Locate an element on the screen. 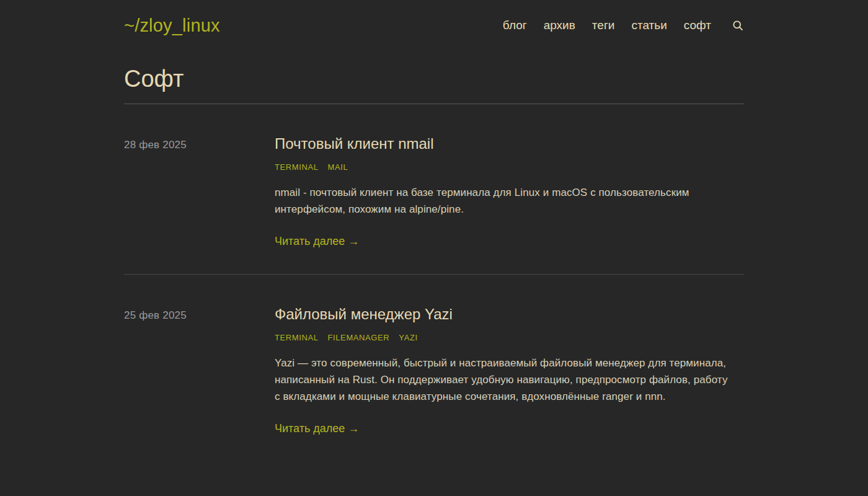 This screenshot has height=496, width=868. page-title: Софт is located at coordinates (434, 85).